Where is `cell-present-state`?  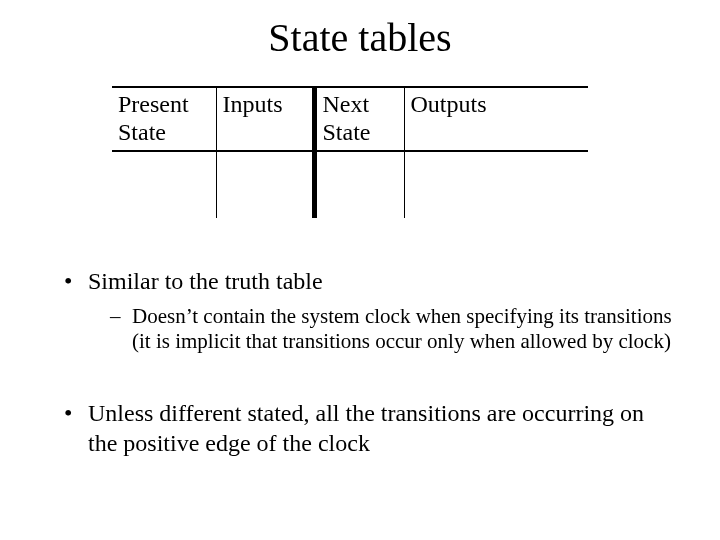
cell-present-state is located at coordinates (164, 184).